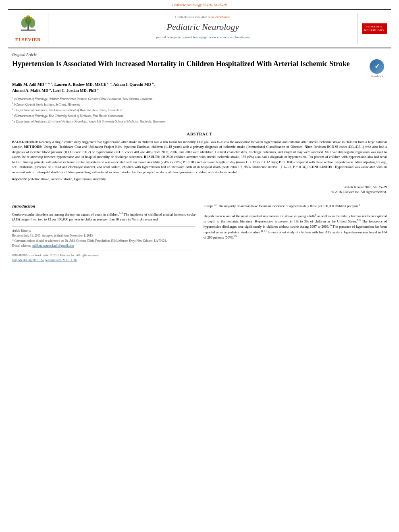 The image size is (399, 532). I want to click on footnotes: 0887-8994/$ – see front matter © 2016 El…, so click(104, 257).